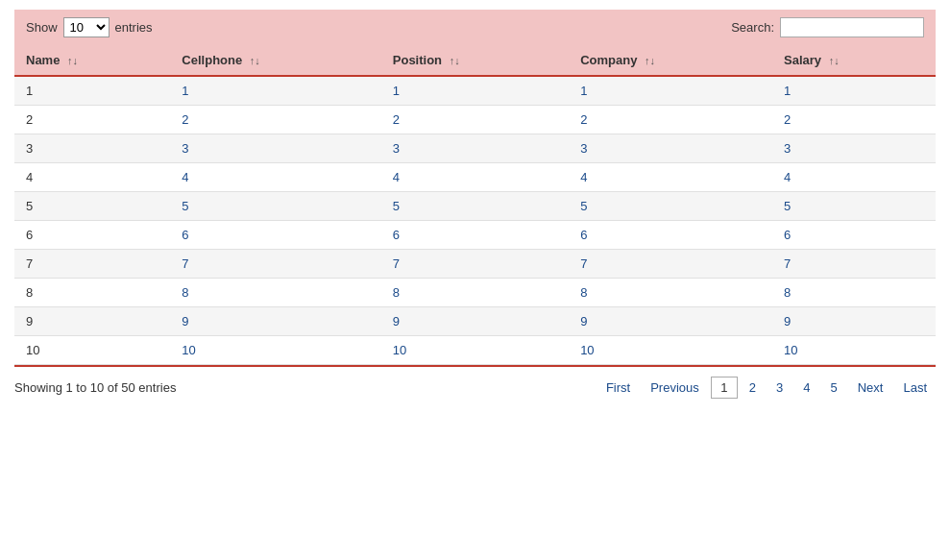 This screenshot has height=560, width=950. I want to click on page-3-button: 3, so click(780, 388).